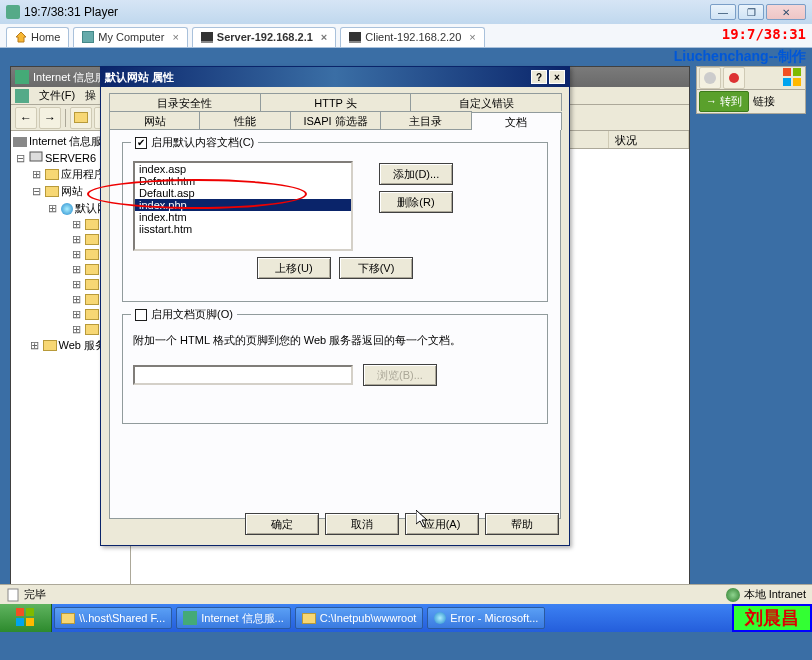  Describe the element at coordinates (649, 140) in the screenshot. I see `col-status: 状况` at that location.